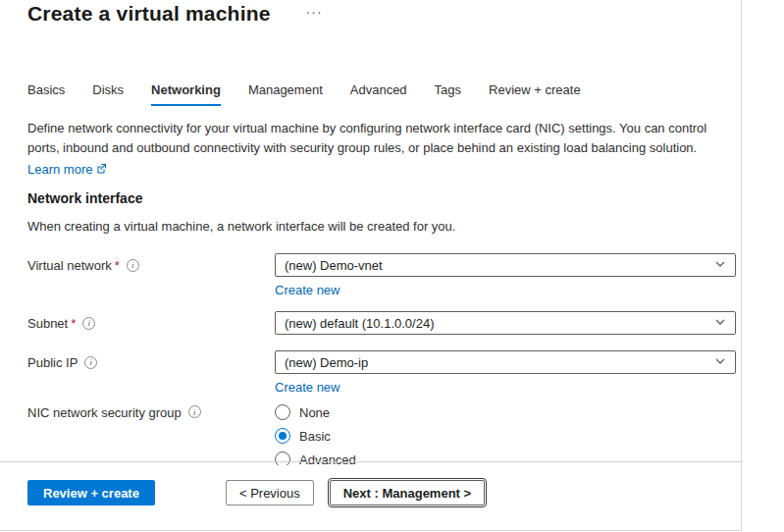 The image size is (784, 532). I want to click on footer-bar: Review + create < Previous Next : Manage…, so click(256, 493).